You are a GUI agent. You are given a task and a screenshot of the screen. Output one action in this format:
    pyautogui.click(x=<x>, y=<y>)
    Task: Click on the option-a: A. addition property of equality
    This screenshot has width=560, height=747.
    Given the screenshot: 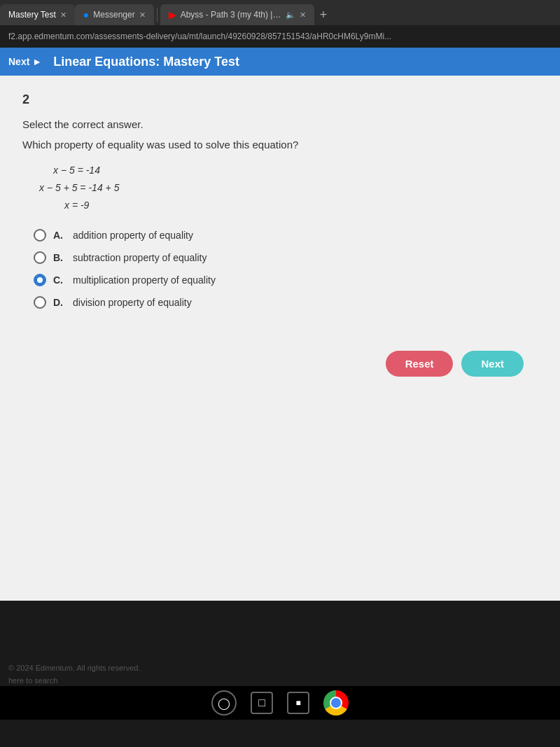 What is the action you would take?
    pyautogui.click(x=286, y=235)
    